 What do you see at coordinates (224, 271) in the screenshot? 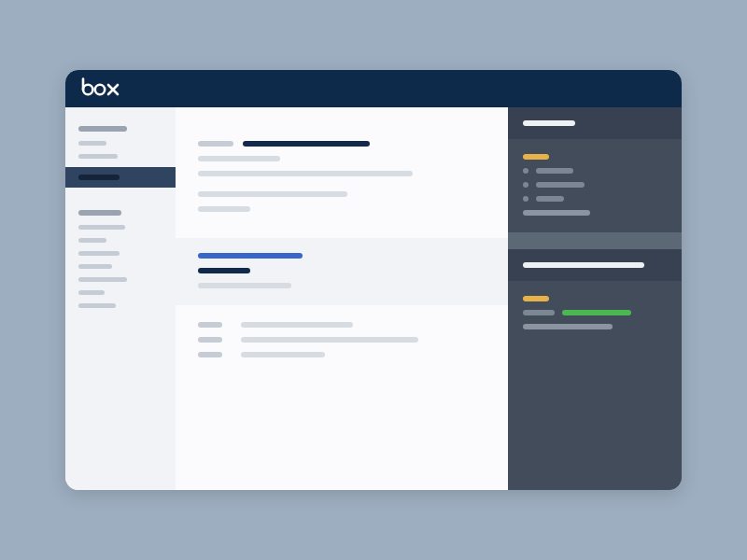
I see `section-subheading` at bounding box center [224, 271].